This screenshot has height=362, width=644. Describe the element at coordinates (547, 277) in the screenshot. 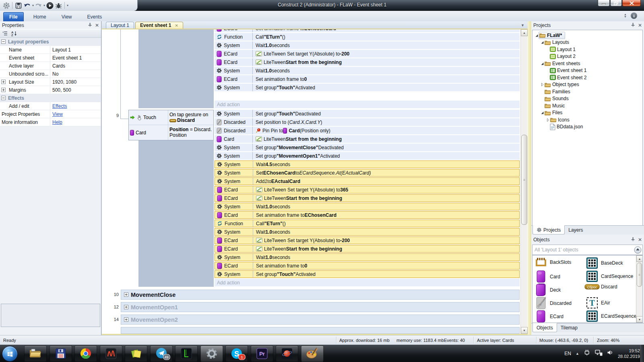

I see `object-card: Card` at that location.